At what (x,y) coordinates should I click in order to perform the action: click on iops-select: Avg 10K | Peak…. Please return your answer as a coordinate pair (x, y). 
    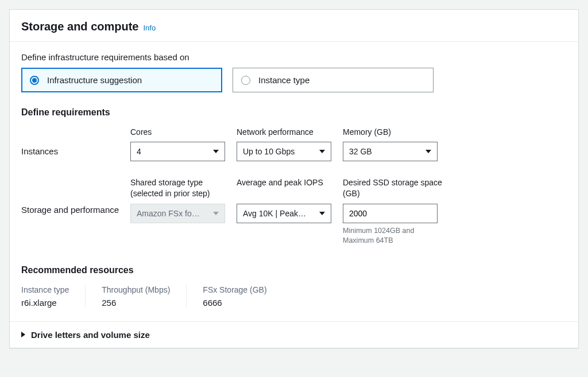
    Looking at the image, I should click on (284, 213).